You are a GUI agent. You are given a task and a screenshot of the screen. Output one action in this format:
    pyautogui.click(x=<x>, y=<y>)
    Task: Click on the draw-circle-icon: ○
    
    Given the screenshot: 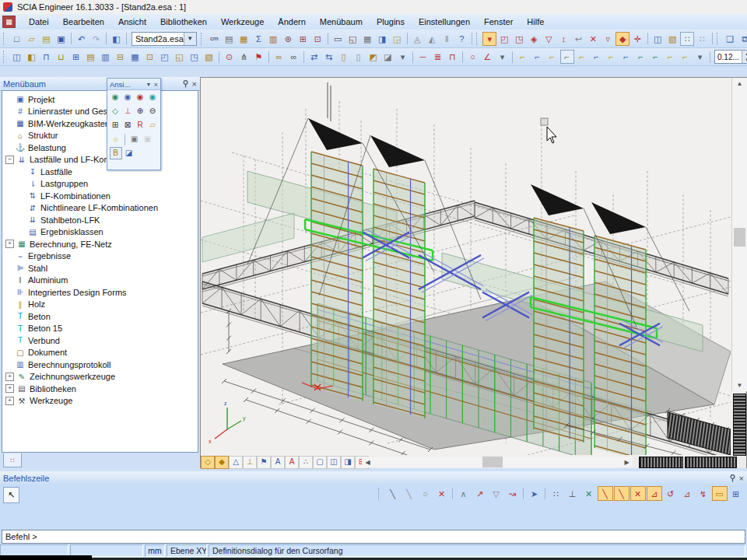 What is the action you would take?
    pyautogui.click(x=473, y=57)
    